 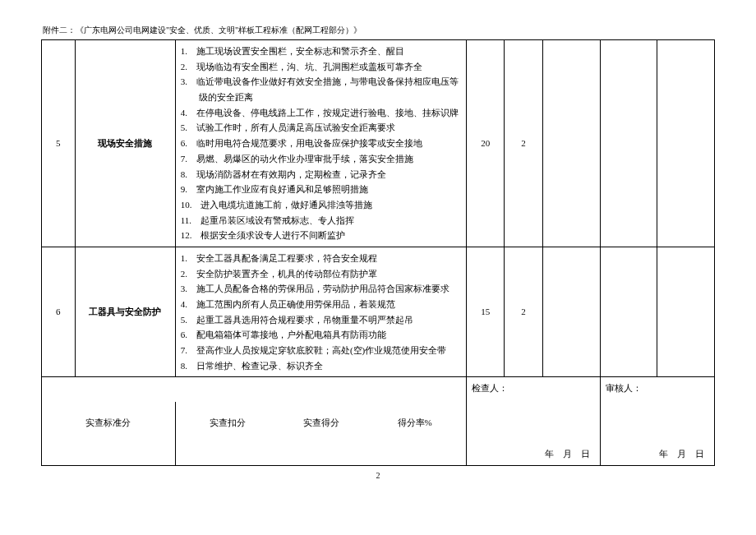 What do you see at coordinates (320, 174) in the screenshot?
I see `list-item: 8. 现场消防器材在有效期内，定期检查，记录齐全` at bounding box center [320, 174].